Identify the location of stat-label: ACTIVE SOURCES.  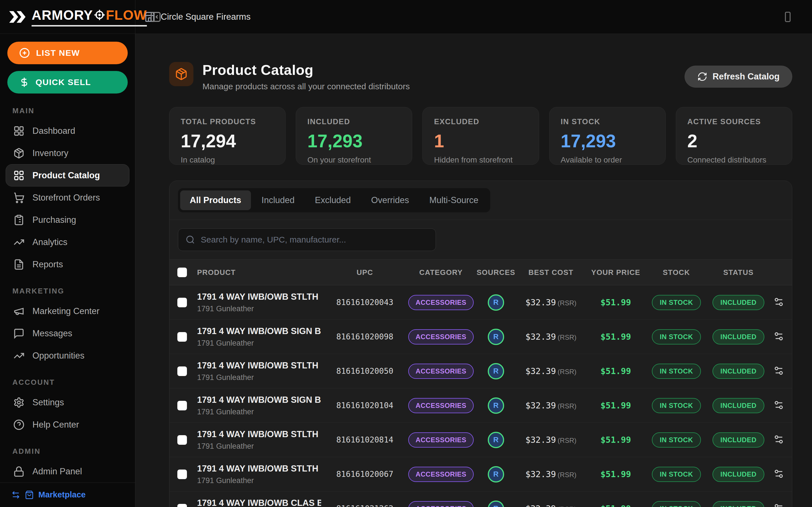
(734, 122).